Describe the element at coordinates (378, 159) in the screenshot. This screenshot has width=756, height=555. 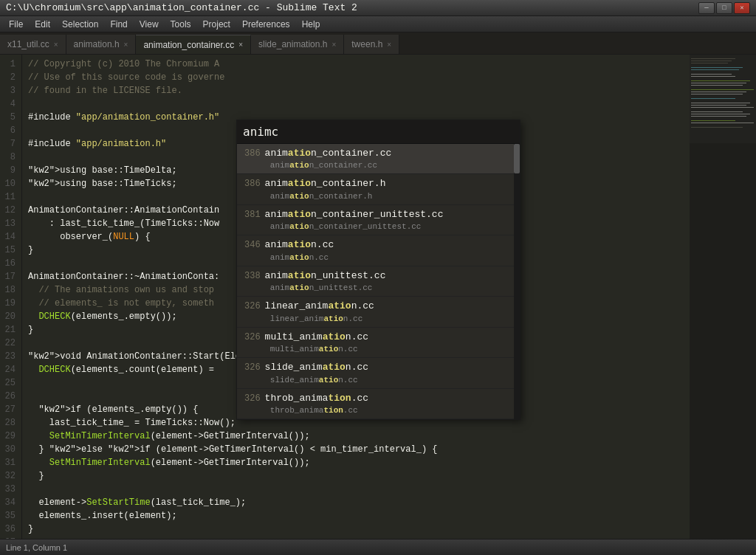
I see `autocomplete-item: 386 animation_container.cc animation_con…` at that location.